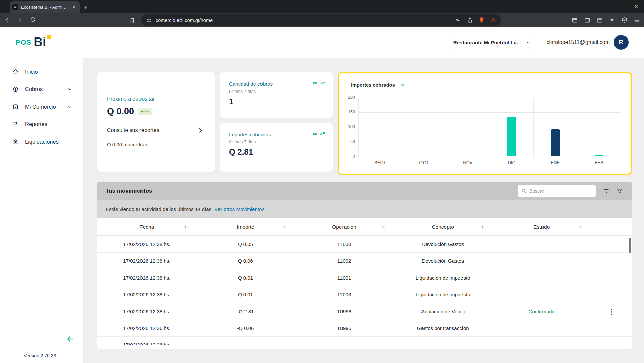 Image resolution: width=644 pixels, height=363 pixels. What do you see at coordinates (611, 312) in the screenshot?
I see `row-menu-button: ⋮` at bounding box center [611, 312].